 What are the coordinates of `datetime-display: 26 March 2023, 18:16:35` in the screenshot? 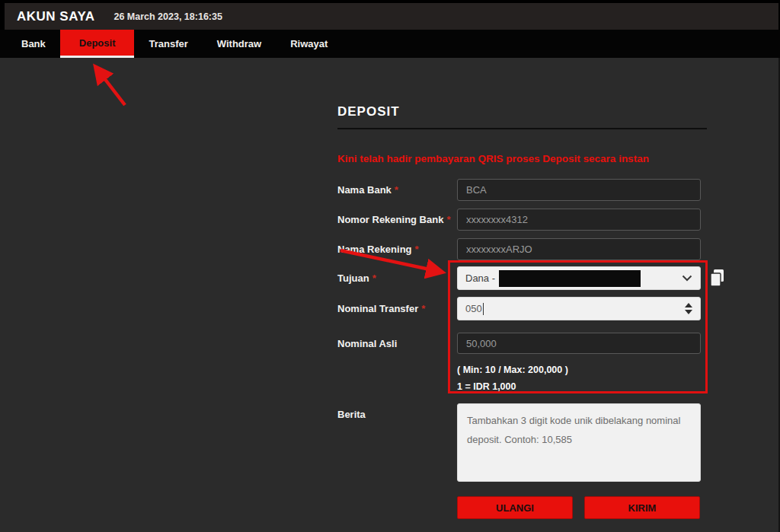 It's located at (168, 17).